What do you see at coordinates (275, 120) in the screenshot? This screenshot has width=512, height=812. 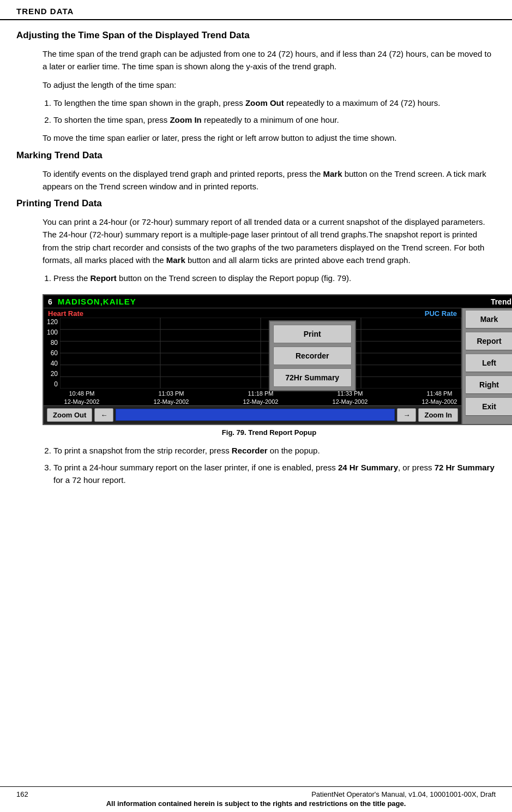 I see `step-1-2: To shorten the time span, press Zoom In …` at bounding box center [275, 120].